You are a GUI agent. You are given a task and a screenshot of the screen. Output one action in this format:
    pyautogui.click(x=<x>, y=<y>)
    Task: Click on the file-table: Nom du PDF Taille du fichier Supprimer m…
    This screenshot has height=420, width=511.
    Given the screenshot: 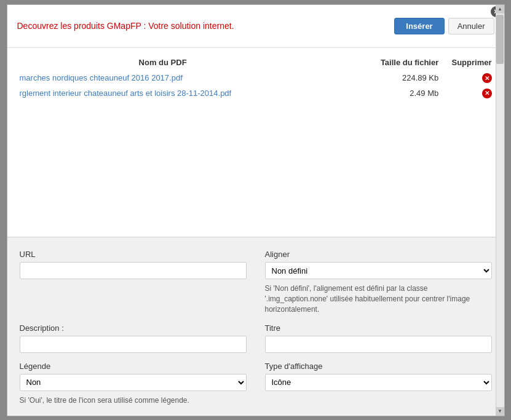 What is the action you would take?
    pyautogui.click(x=256, y=77)
    